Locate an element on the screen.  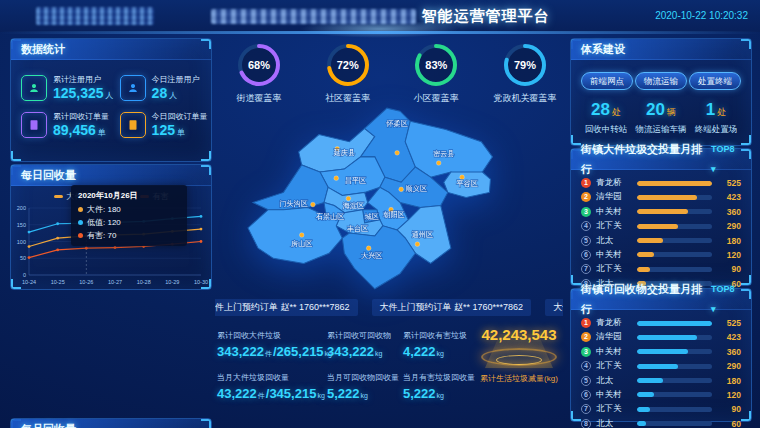
summary-label: 累计回收大件垃圾 is located at coordinates (275, 336).